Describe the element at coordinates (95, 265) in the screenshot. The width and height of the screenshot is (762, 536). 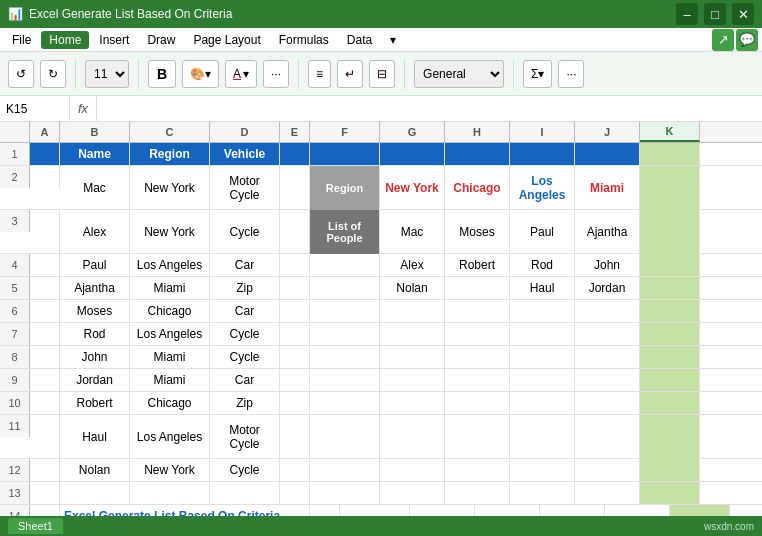
I see `cell-b4: Paul` at that location.